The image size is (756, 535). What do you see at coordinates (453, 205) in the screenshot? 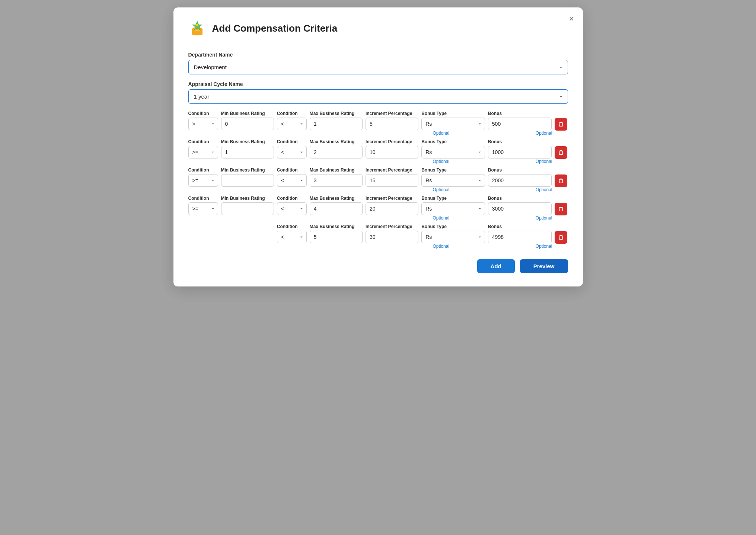
I see `col-bonus-type-4: Bonus Type Rs %` at bounding box center [453, 205].